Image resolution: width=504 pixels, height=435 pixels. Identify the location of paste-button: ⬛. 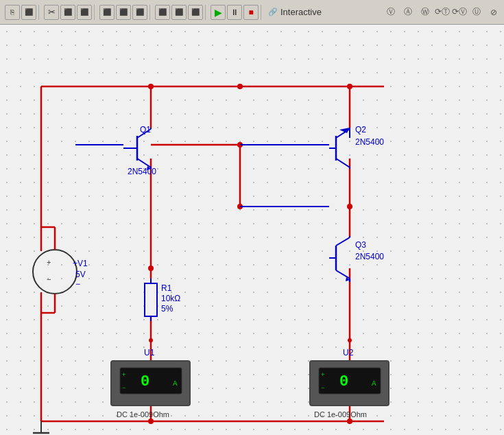
(84, 12).